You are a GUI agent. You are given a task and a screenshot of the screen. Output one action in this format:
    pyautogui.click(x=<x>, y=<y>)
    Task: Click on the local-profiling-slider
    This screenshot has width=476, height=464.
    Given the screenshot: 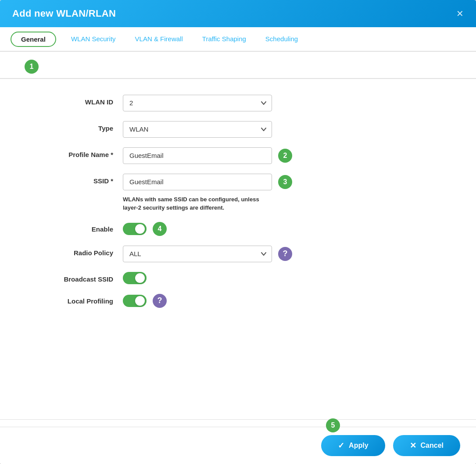 What is the action you would take?
    pyautogui.click(x=135, y=301)
    